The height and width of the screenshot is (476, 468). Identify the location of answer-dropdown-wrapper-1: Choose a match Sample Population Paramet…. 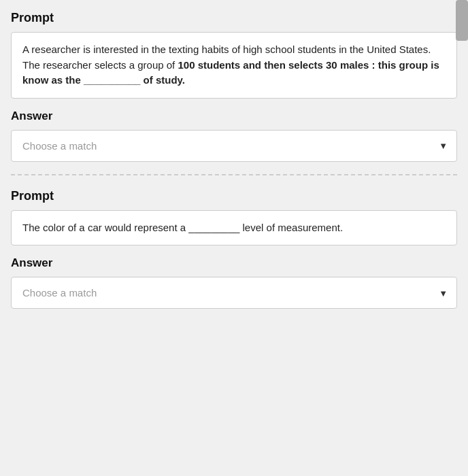
(234, 146).